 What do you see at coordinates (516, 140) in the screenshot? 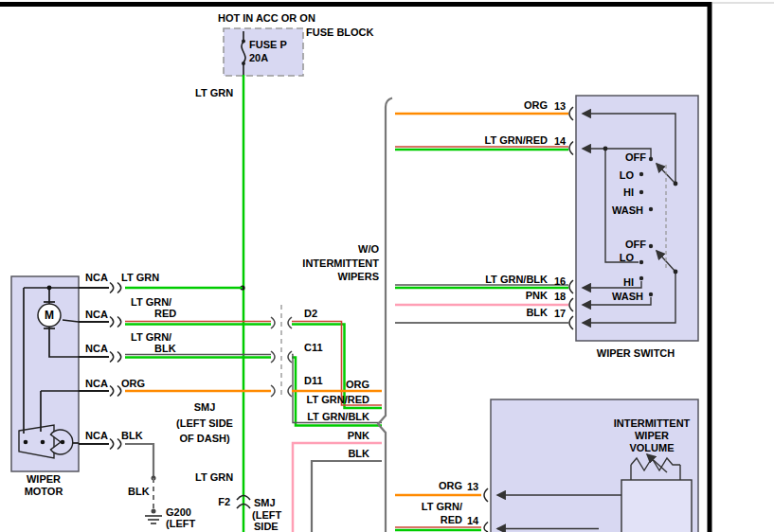
I see `pin-wire-label: LT GRN/RED` at bounding box center [516, 140].